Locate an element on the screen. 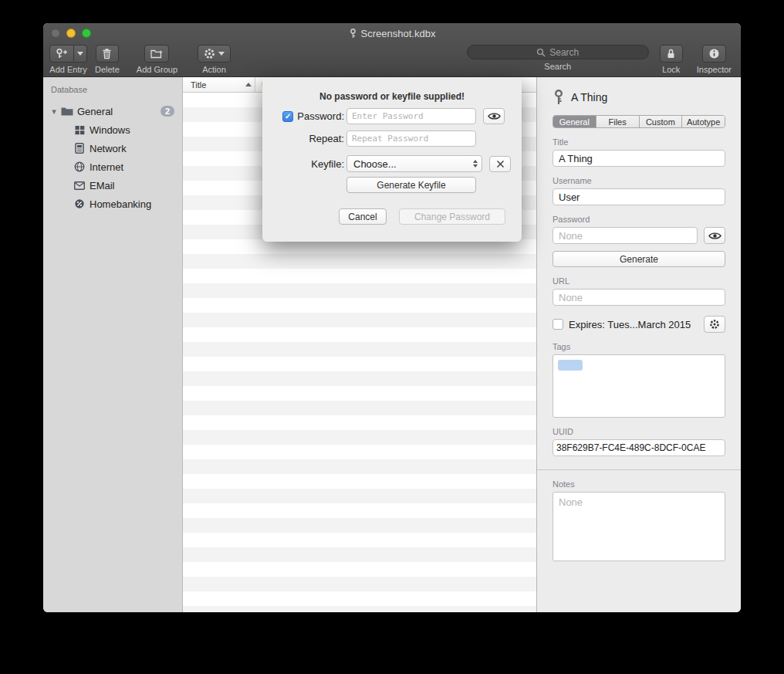  expires-settings-button is located at coordinates (715, 324).